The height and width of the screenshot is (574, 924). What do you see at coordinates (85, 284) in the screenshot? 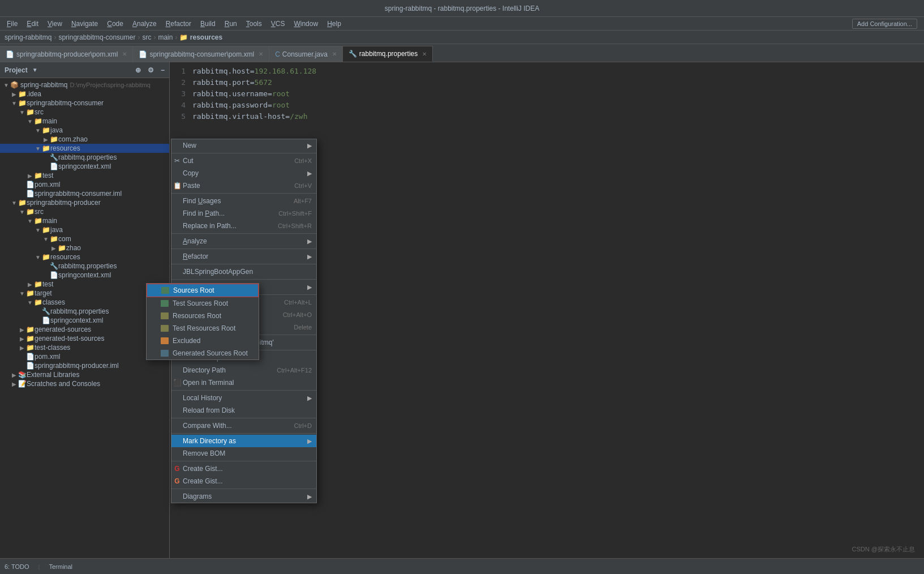
I see `tree-item-producer-test: ▶ 📁 test` at bounding box center [85, 284].